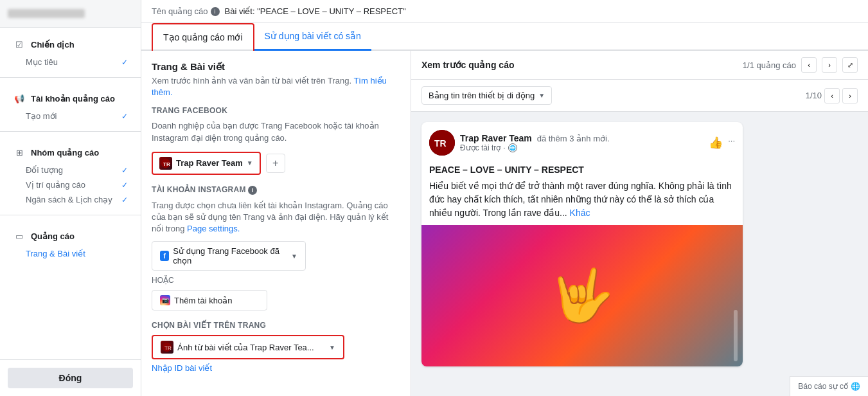 The width and height of the screenshot is (868, 396). What do you see at coordinates (276, 163) in the screenshot?
I see `page-selector: TR Trap Raver Team ▼ +` at bounding box center [276, 163].